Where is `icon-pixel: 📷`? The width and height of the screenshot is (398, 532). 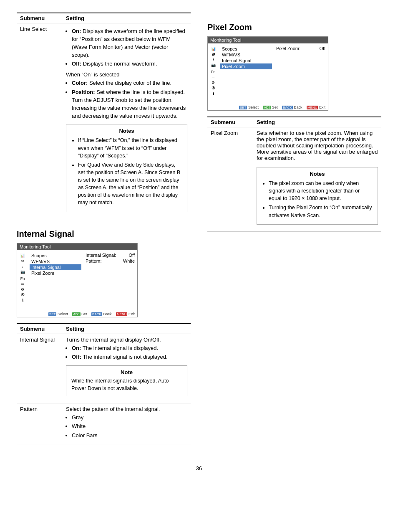
icon-pixel: 📷 is located at coordinates (23, 272).